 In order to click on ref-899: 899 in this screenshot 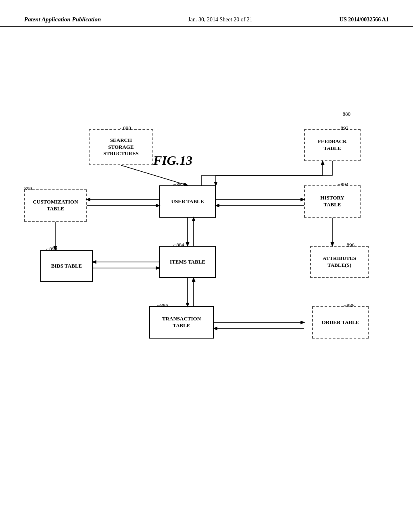, I will do `click(28, 189)`.